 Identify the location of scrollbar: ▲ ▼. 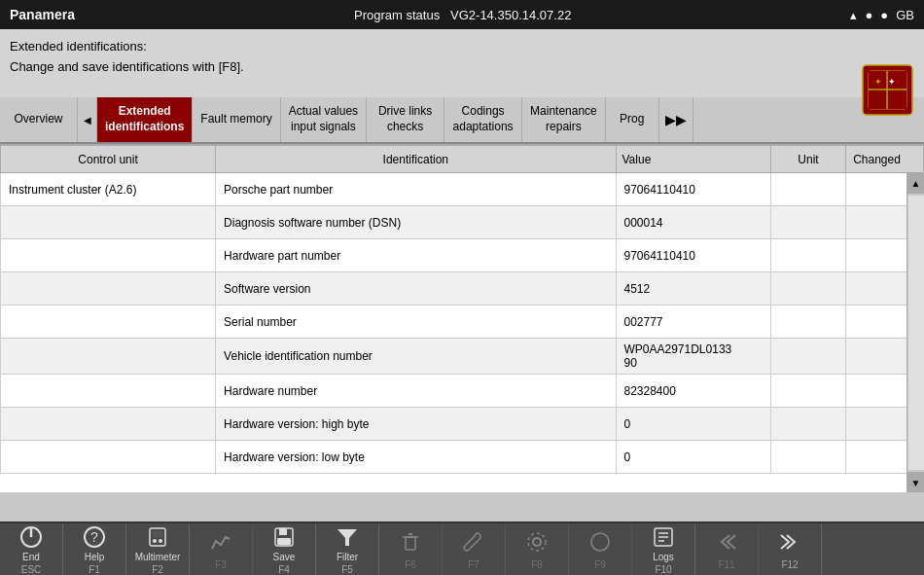
(915, 333).